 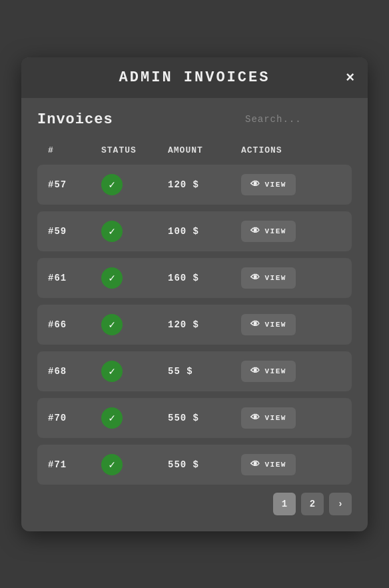 I want to click on col-header-actions: Actions, so click(x=284, y=151).